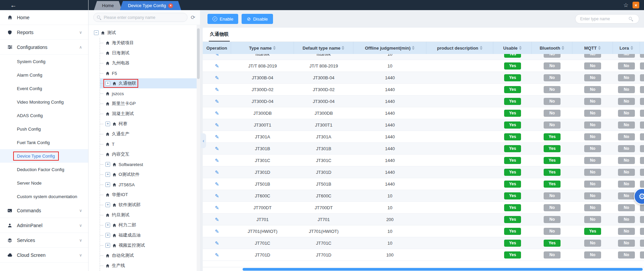 The image size is (644, 271). What do you see at coordinates (263, 48) in the screenshot?
I see `column-header-type-name: Type name` at bounding box center [263, 48].